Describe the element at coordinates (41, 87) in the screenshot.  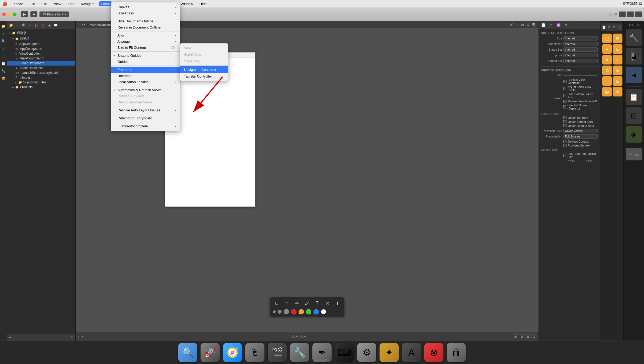
I see `tree-group-products: ▸ 📁 Products` at that location.